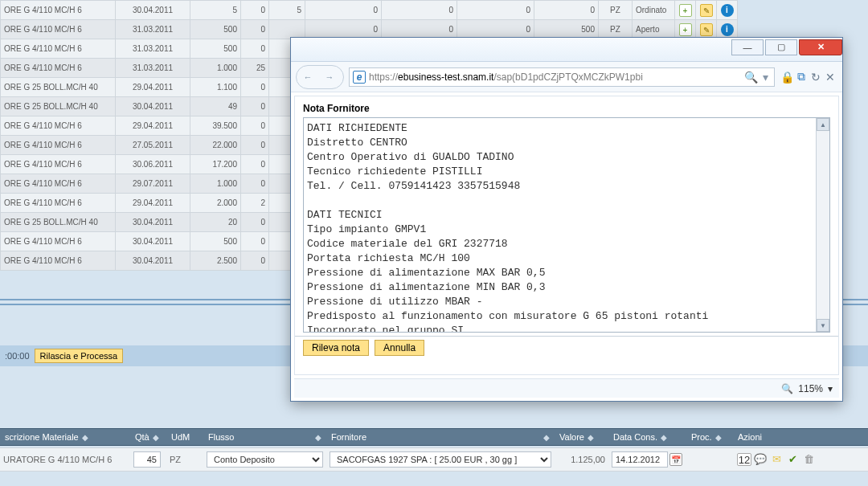 This screenshot has height=486, width=868. I want to click on cell-n3: 5, so click(288, 10).